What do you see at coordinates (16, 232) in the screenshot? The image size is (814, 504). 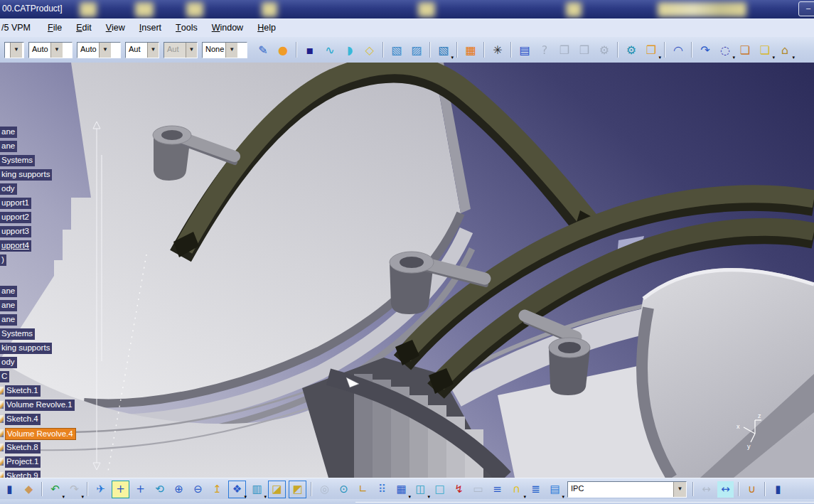 I see `tree-item-upport3: upport3` at bounding box center [16, 232].